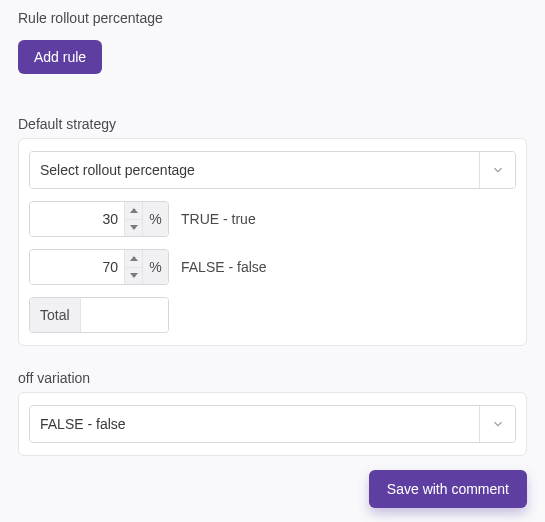 The height and width of the screenshot is (522, 545). Describe the element at coordinates (272, 18) in the screenshot. I see `rule-rollout-heading: Rule rollout percentage` at that location.